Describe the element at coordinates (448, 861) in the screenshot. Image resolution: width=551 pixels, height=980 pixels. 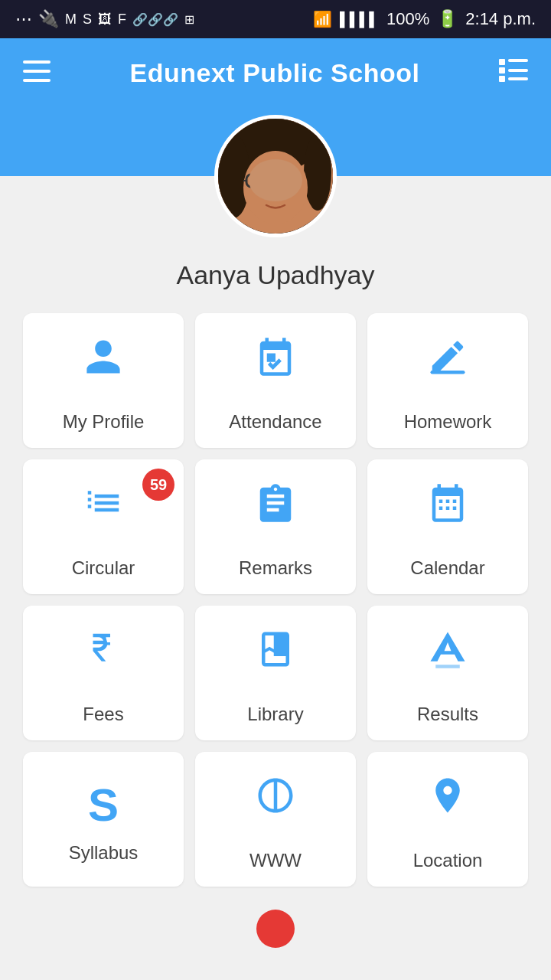
I see `location-label: Location` at that location.